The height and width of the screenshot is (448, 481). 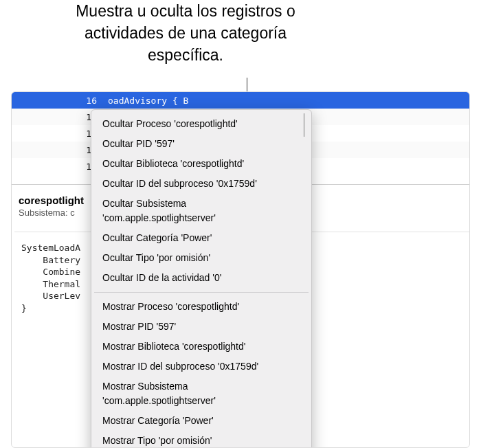 What do you see at coordinates (201, 346) in the screenshot?
I see `menu-item-show-library: Mostrar Biblioteca 'corespotlightd'` at bounding box center [201, 346].